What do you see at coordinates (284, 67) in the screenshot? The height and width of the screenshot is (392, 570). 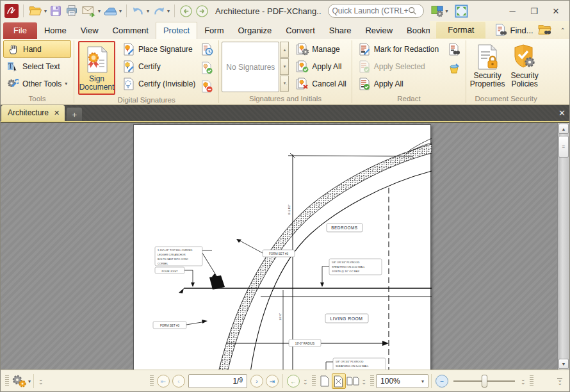 I see `scroll-down-button: ▼` at bounding box center [284, 67].